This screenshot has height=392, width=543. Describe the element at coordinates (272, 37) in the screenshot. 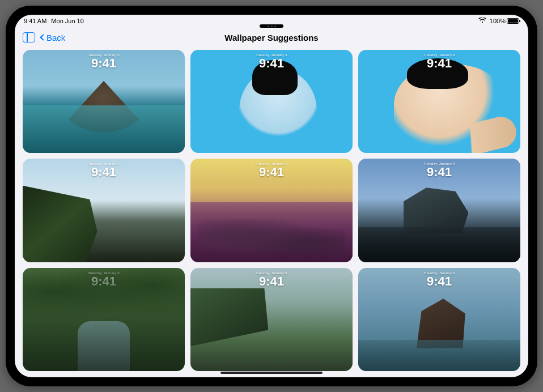

I see `nav-bar: Back Wallpaper Suggestions` at that location.